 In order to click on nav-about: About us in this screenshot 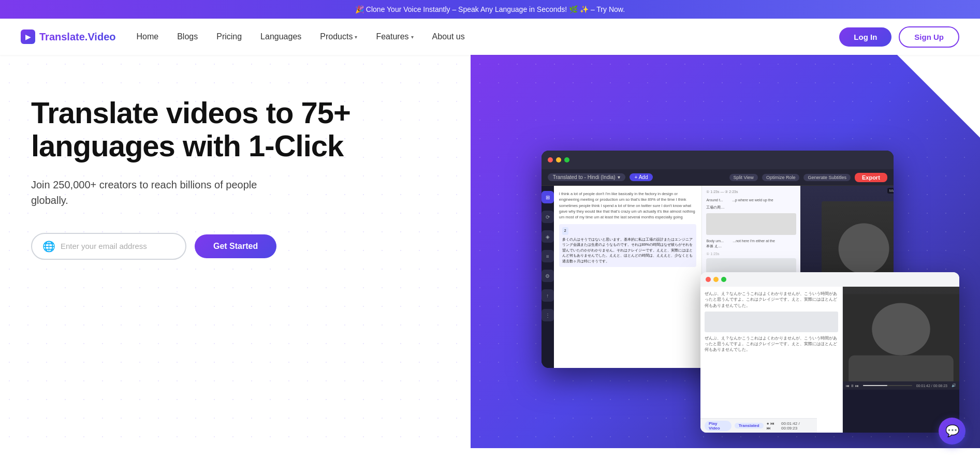, I will do `click(448, 37)`.